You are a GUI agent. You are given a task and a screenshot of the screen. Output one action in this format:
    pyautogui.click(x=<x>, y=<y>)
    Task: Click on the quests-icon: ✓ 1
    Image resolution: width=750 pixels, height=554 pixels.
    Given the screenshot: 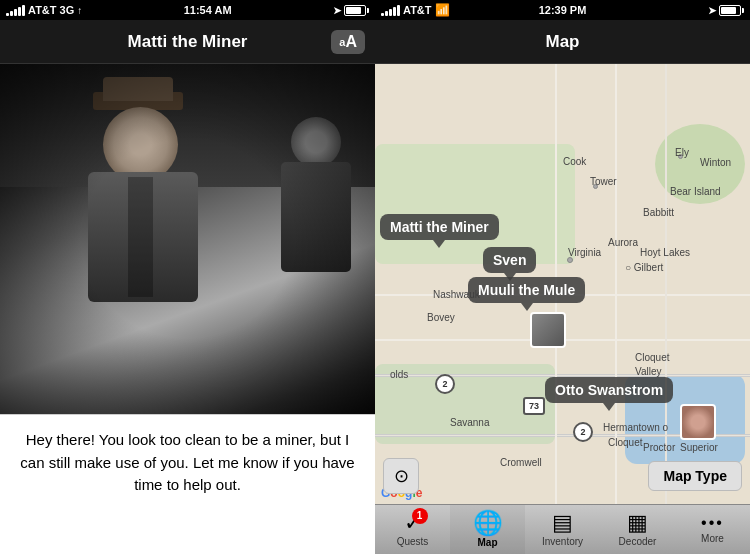 What is the action you would take?
    pyautogui.click(x=413, y=523)
    